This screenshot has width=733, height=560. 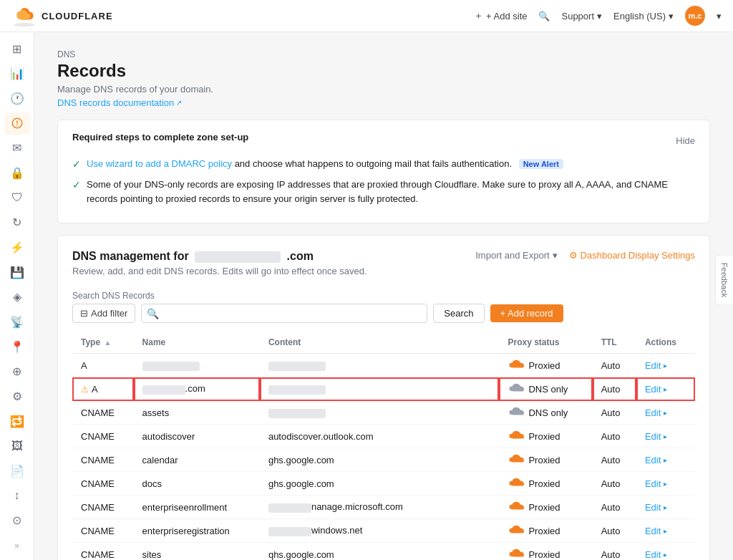 I want to click on cell-type: A, so click(x=103, y=365).